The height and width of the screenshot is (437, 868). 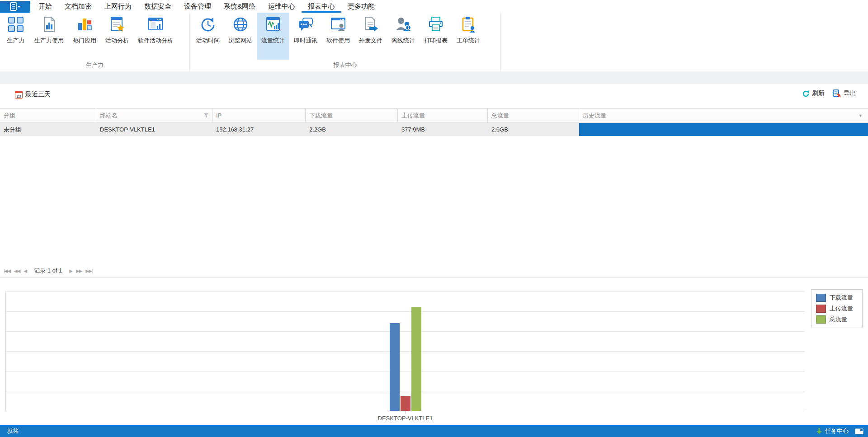 I want to click on activity-time-icon, so click(x=208, y=24).